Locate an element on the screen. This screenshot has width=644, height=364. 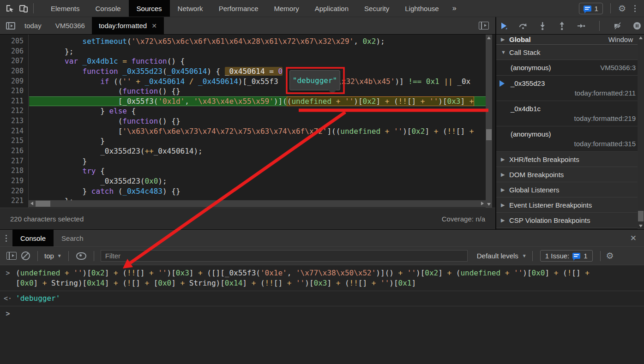
show-navigator-icon is located at coordinates (11, 26).